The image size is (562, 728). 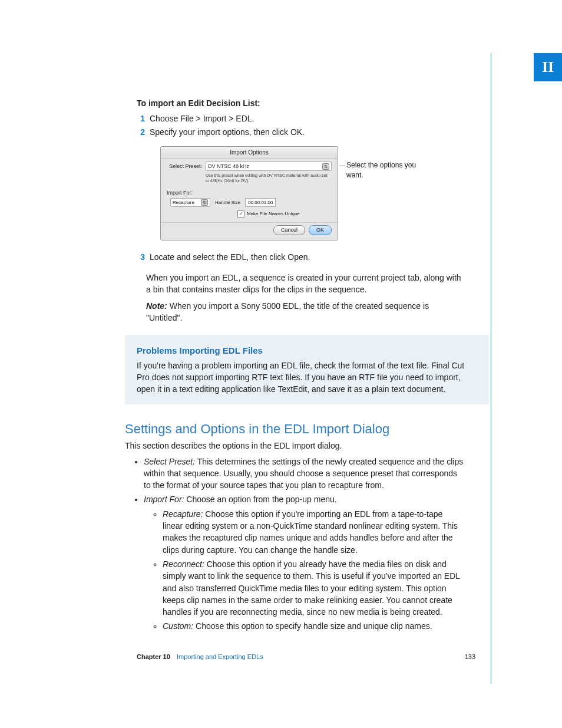 I want to click on sidebar-title: Problems Importing EDL Files, so click(x=307, y=351).